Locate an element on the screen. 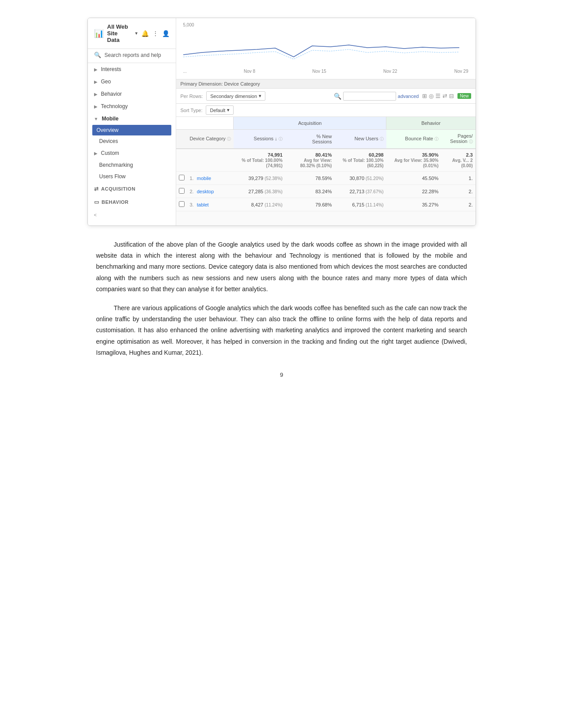  x-label-3: Nov 22 is located at coordinates (390, 71).